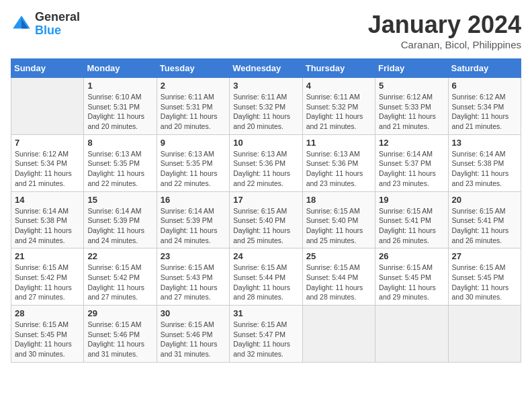 The height and width of the screenshot is (411, 532). Describe the element at coordinates (266, 220) in the screenshot. I see `calendar-week: 14Sunrise: 6:14 AMSunset: 5:38 PMDayligh…` at that location.